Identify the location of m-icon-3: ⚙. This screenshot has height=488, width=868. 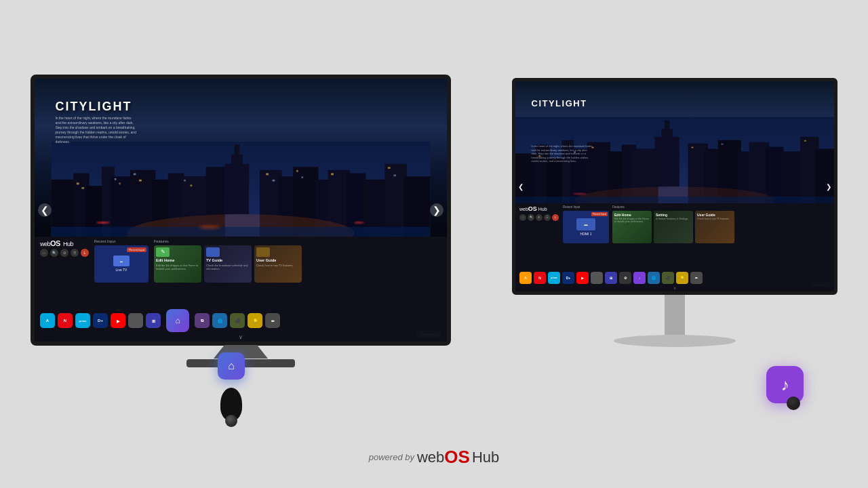
(539, 218).